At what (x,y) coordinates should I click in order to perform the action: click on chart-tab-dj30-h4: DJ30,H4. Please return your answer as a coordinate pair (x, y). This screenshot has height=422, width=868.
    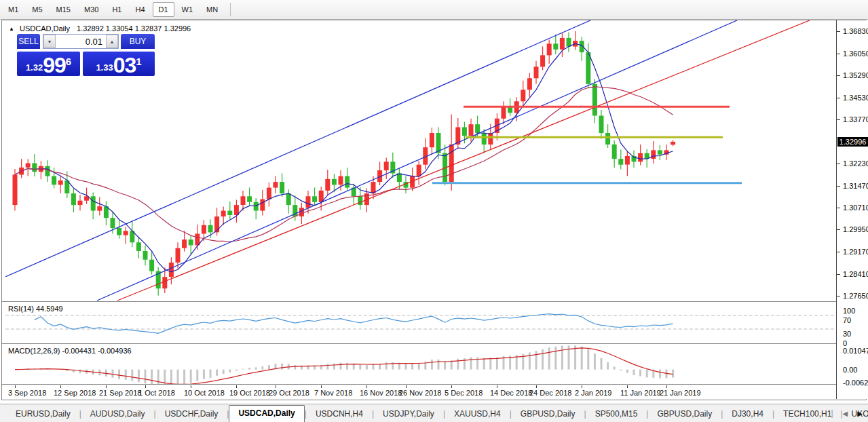
    Looking at the image, I should click on (748, 415).